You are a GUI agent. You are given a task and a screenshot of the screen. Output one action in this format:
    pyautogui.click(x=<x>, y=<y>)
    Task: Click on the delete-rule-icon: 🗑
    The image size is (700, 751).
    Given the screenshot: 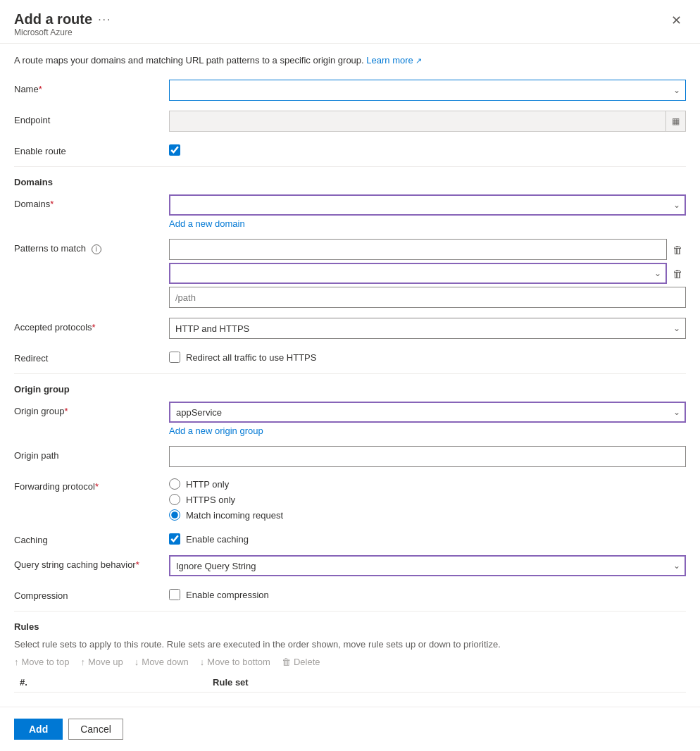 What is the action you would take?
    pyautogui.click(x=286, y=662)
    